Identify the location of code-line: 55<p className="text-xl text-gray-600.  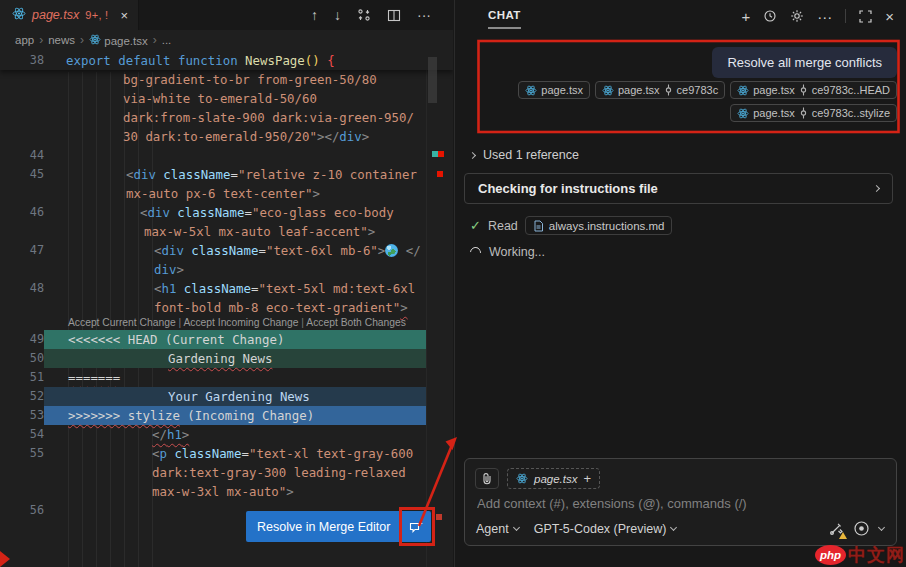
(226, 454).